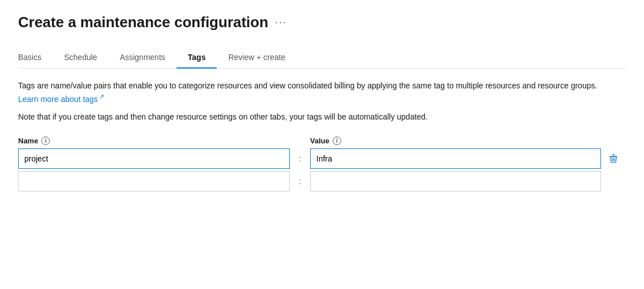  I want to click on external-link-icon: ↗, so click(102, 96).